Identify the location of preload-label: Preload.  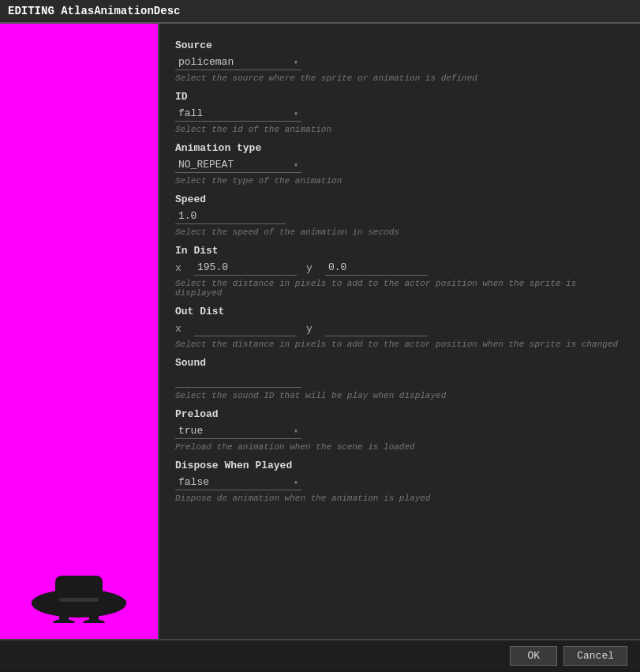
(399, 414).